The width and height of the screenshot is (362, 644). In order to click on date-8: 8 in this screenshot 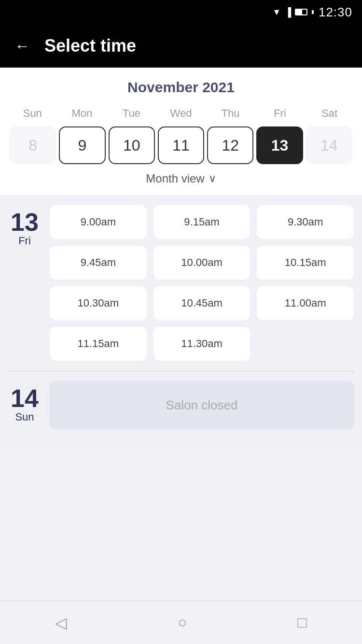, I will do `click(33, 145)`.